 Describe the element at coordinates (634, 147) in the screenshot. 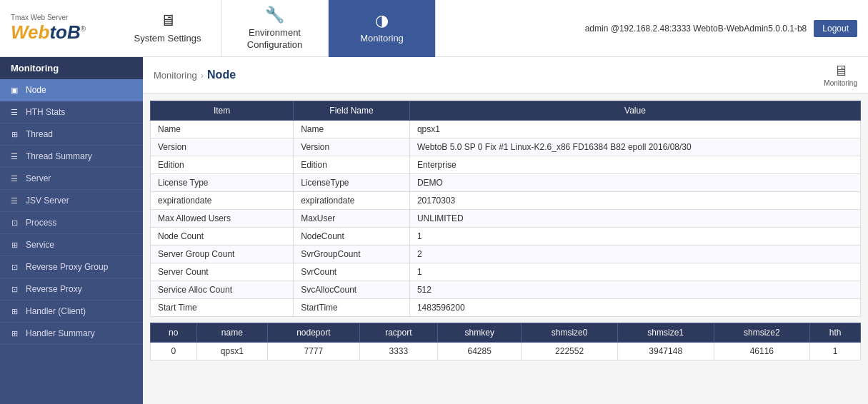

I see `cell-value: WebtоB 5.0 SP 0 Fix #1 Linux-K2.6_x86 FD…` at that location.